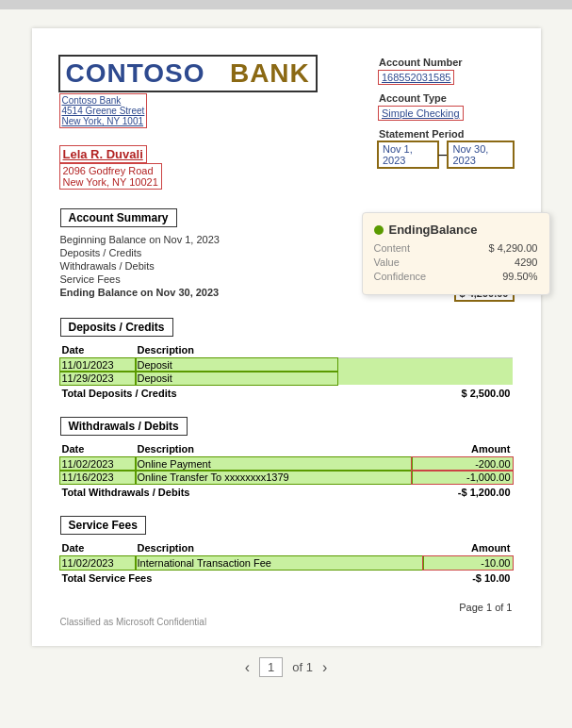 The width and height of the screenshot is (572, 728). What do you see at coordinates (286, 351) in the screenshot?
I see `deposits-header: Date Description` at bounding box center [286, 351].